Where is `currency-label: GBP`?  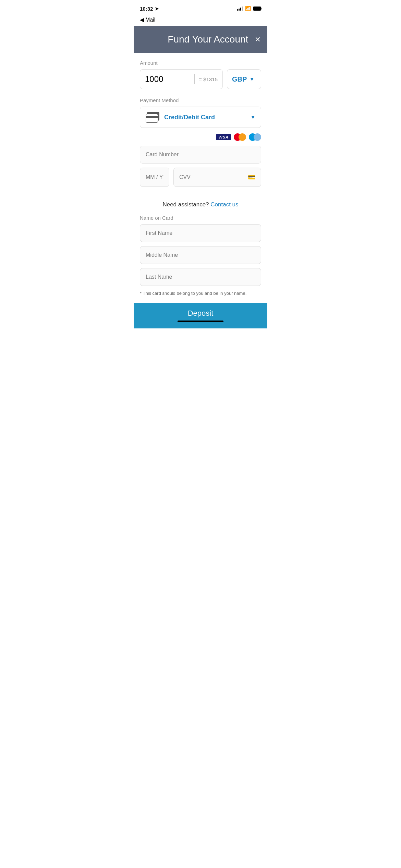 currency-label: GBP is located at coordinates (239, 80).